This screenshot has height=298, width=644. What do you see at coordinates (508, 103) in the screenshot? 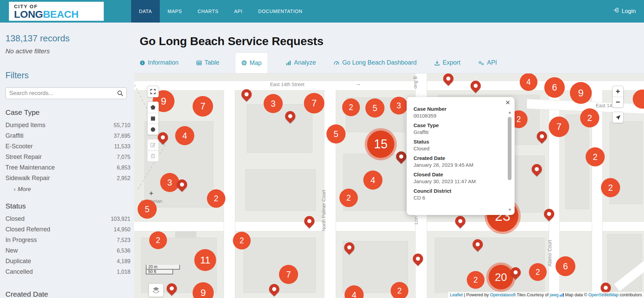
I see `popup-close-button: ×` at bounding box center [508, 103].